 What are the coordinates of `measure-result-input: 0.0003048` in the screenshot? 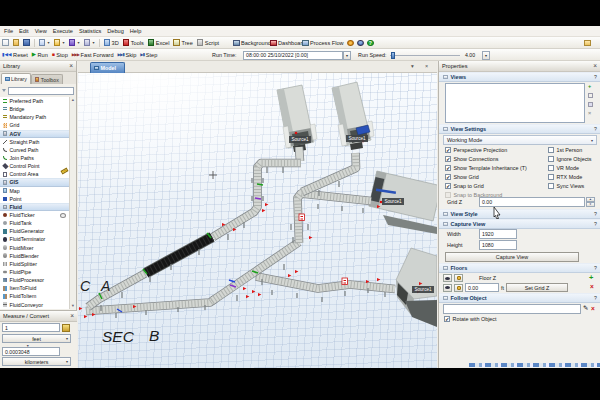 It's located at (31, 352).